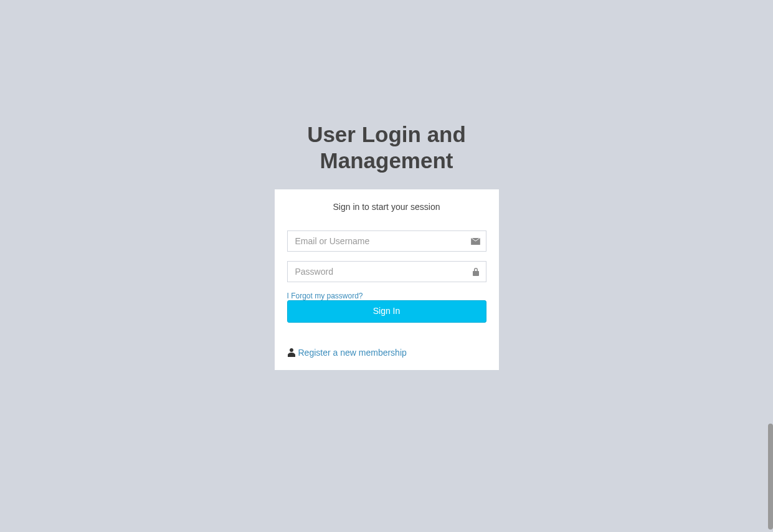 Image resolution: width=773 pixels, height=532 pixels. What do you see at coordinates (771, 477) in the screenshot?
I see `scrollbar-thumb` at bounding box center [771, 477].